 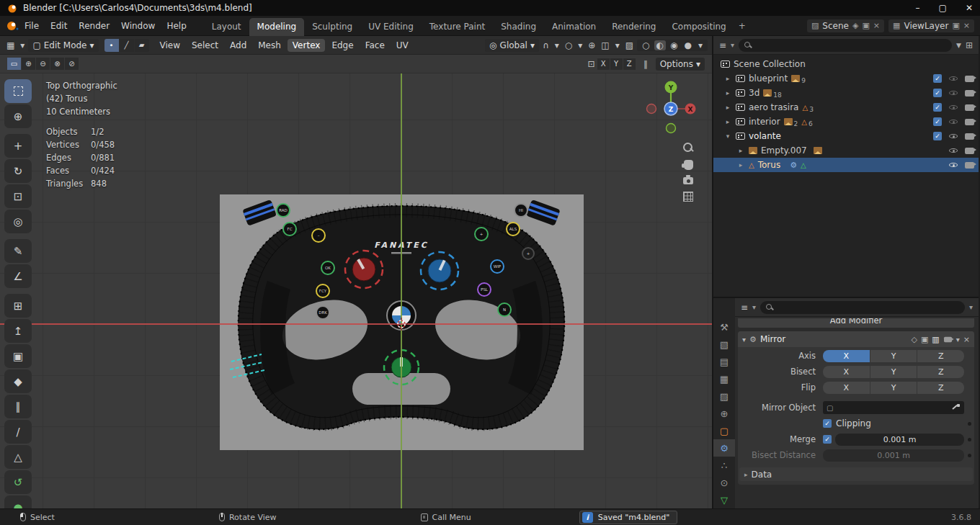 What do you see at coordinates (918, 8) in the screenshot?
I see `minimize-button: –` at bounding box center [918, 8].